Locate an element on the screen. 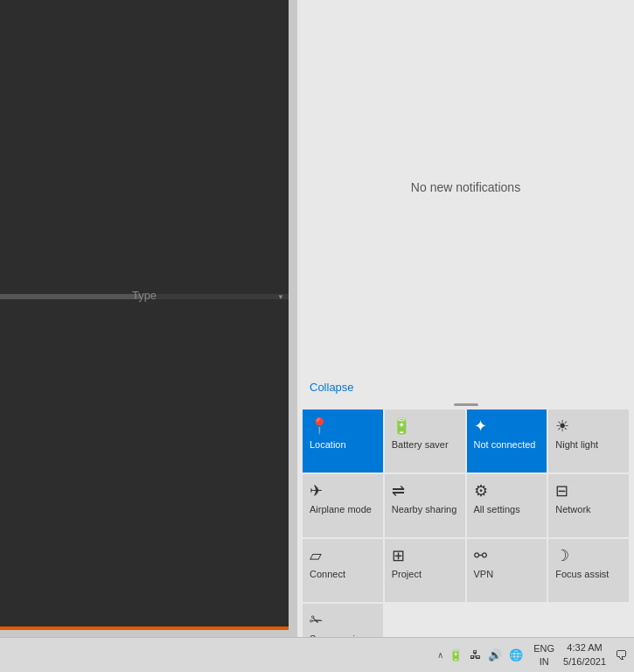 The height and width of the screenshot is (672, 634). qa-tile-battery-saver: 🔋Battery saver is located at coordinates (425, 441).